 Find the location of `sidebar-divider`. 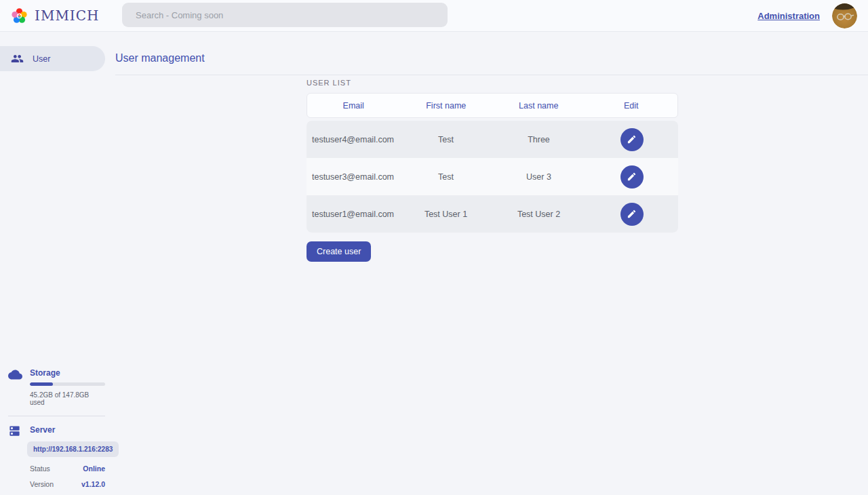

sidebar-divider is located at coordinates (57, 416).